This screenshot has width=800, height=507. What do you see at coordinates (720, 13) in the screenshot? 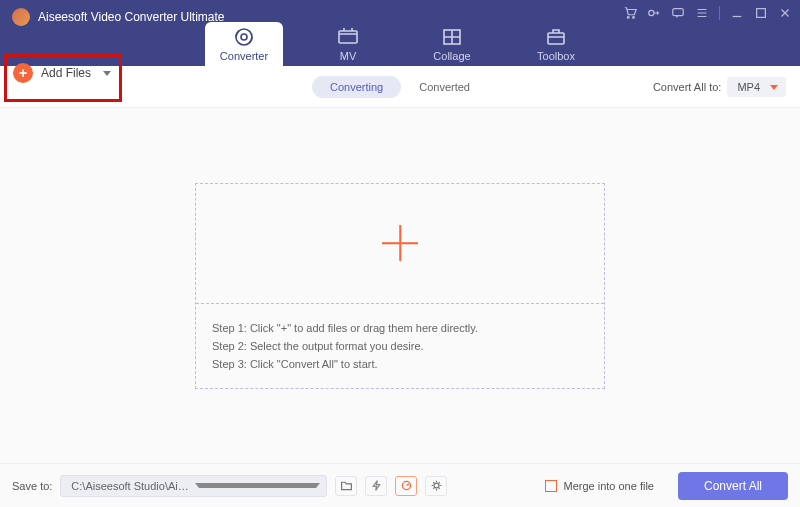
I see `separator` at bounding box center [720, 13].